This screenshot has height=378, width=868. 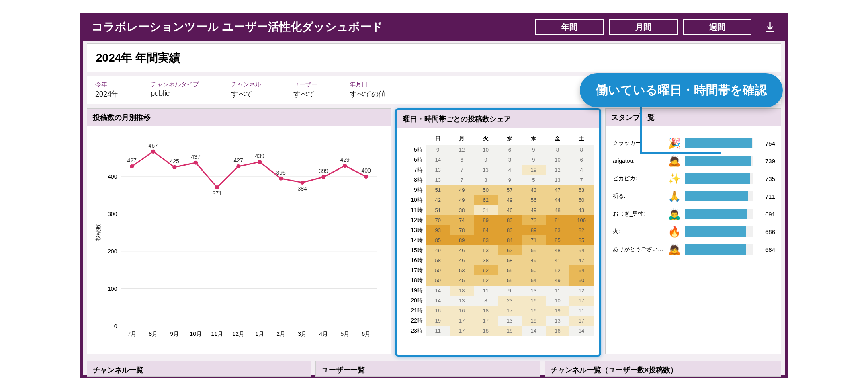 What do you see at coordinates (693, 179) in the screenshot?
I see `stamp-row: :ピカピカ:✨735` at bounding box center [693, 179].